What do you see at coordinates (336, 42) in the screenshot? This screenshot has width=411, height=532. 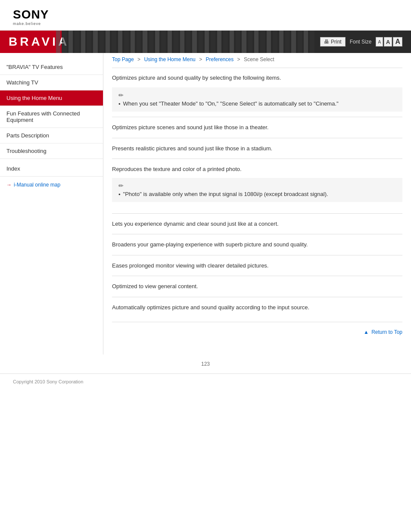 I see `print-label: Print` at bounding box center [336, 42].